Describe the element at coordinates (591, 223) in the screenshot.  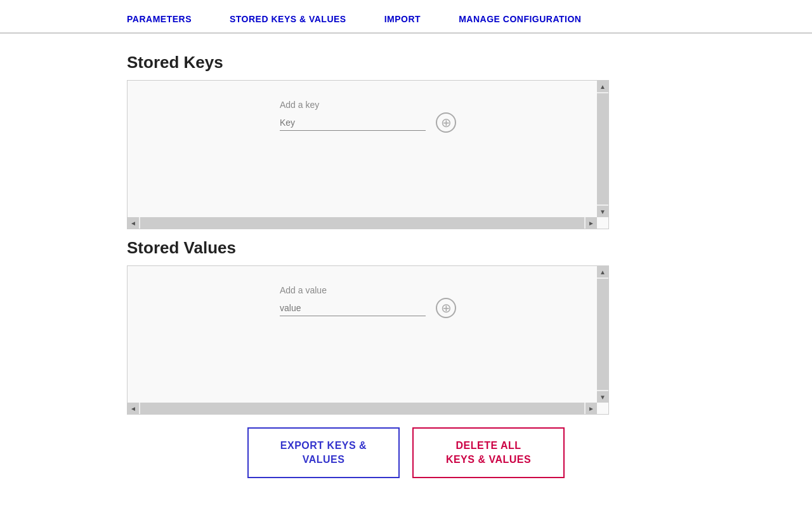
I see `keys-scroll-right-arrow: ►` at that location.